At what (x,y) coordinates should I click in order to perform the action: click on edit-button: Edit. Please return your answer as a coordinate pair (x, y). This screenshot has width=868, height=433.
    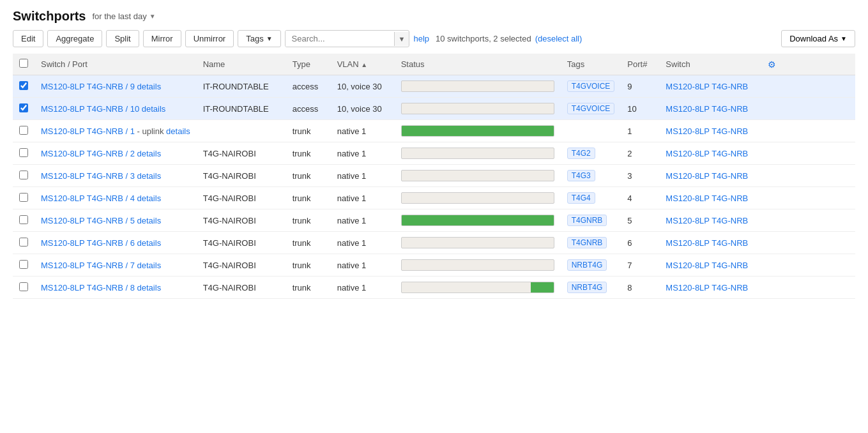
    Looking at the image, I should click on (28, 38).